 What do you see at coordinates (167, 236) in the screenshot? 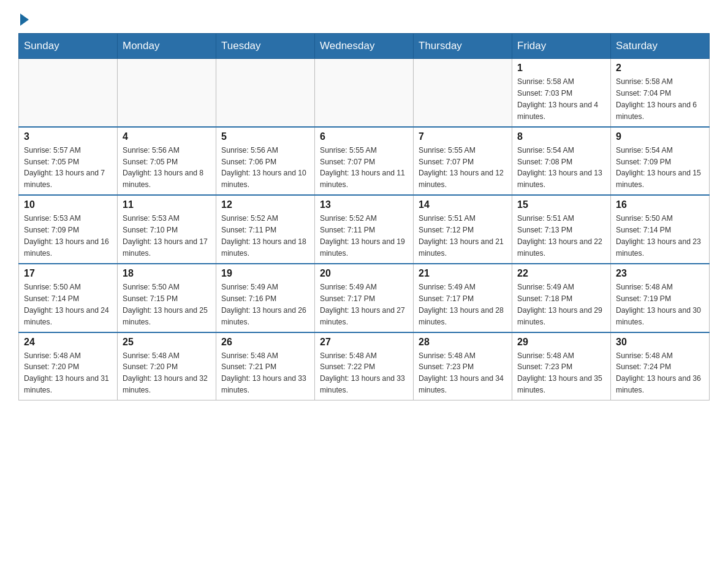
I see `day-info: Sunrise: 5:53 AMSunset: 7:10 PMDaylight:…` at bounding box center [167, 236].